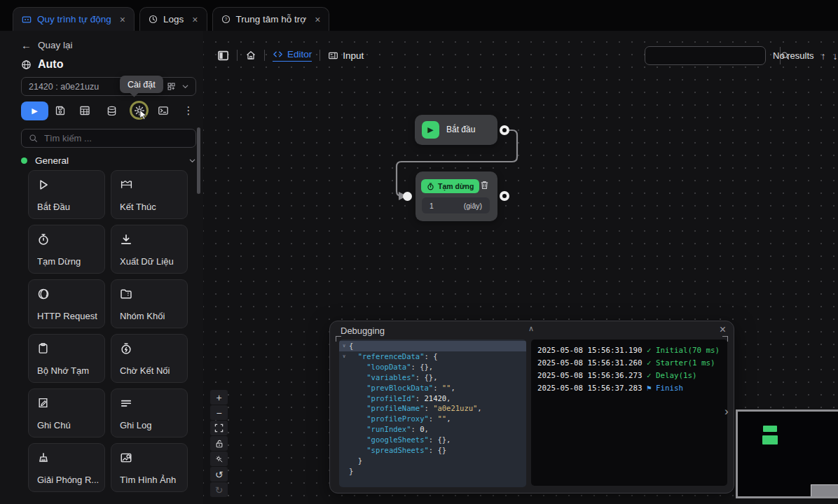 The width and height of the screenshot is (838, 504). I want to click on block-label: Bộ Nhớ Tạm, so click(63, 371).